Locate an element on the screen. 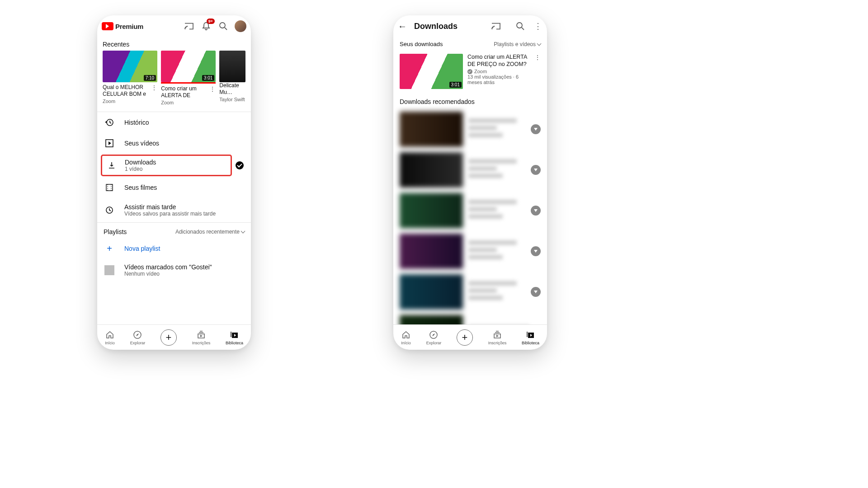 This screenshot has height=488, width=868. playlist-thumb is located at coordinates (109, 270).